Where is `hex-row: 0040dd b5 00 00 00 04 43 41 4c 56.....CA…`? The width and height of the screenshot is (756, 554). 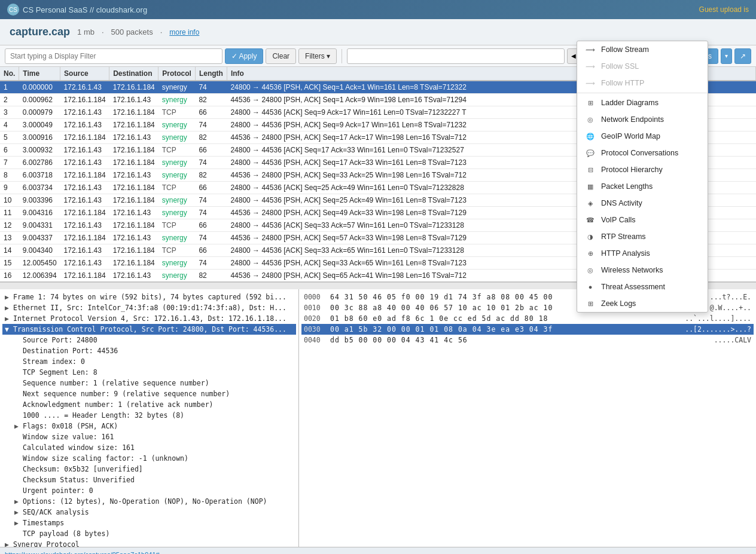
hex-row: 0040dd b5 00 00 00 04 43 41 4c 56.....CA… is located at coordinates (528, 340).